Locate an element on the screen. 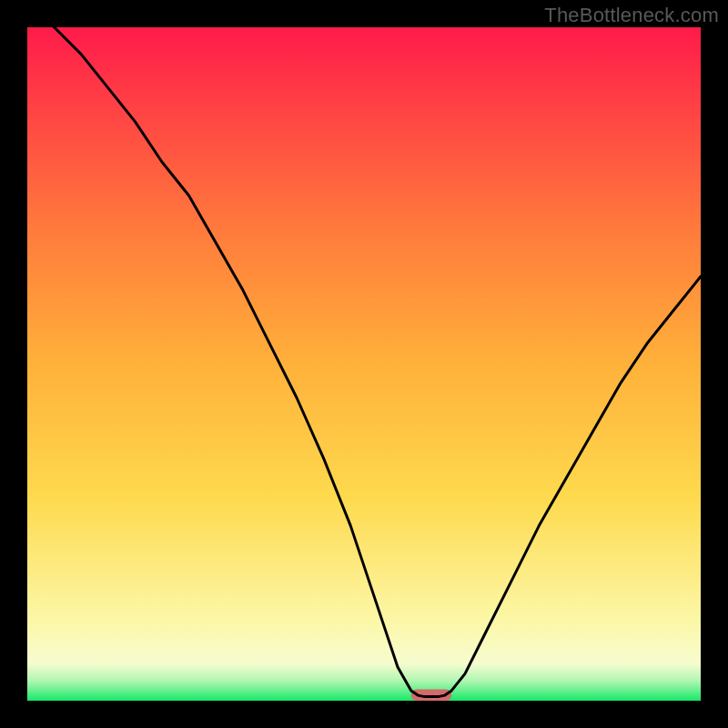 This screenshot has height=728, width=728. watermark-label: TheBottleneck.com is located at coordinates (632, 15).